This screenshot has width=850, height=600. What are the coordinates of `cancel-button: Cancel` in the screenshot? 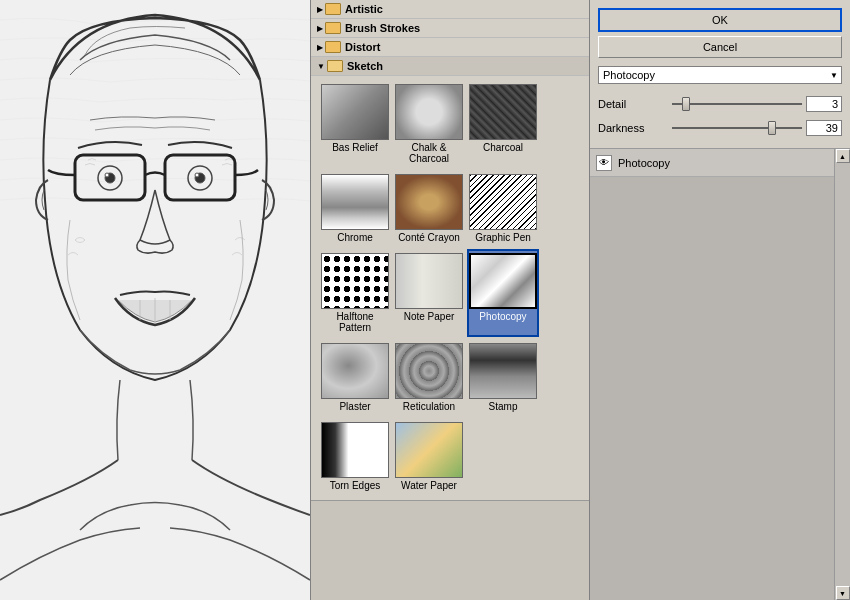 It's located at (720, 47).